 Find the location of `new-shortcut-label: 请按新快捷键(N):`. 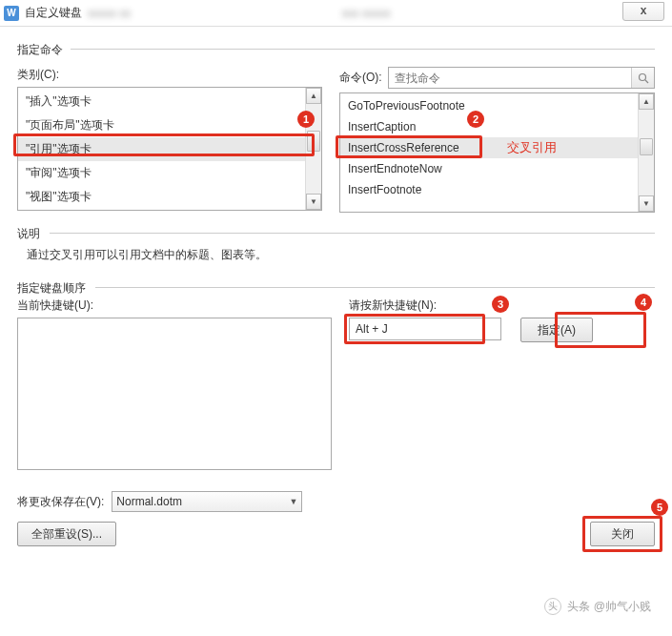

new-shortcut-label: 请按新快捷键(N): is located at coordinates (501, 305).